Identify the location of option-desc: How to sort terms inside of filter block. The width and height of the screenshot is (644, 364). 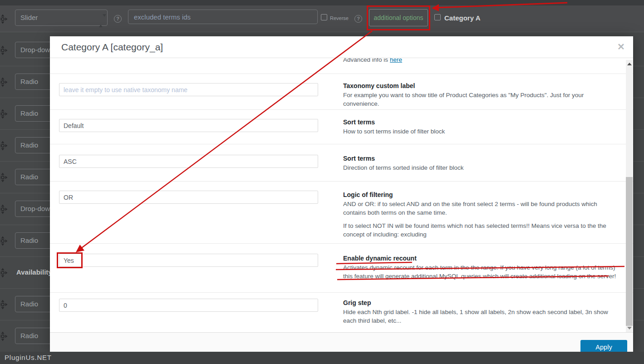
(482, 132).